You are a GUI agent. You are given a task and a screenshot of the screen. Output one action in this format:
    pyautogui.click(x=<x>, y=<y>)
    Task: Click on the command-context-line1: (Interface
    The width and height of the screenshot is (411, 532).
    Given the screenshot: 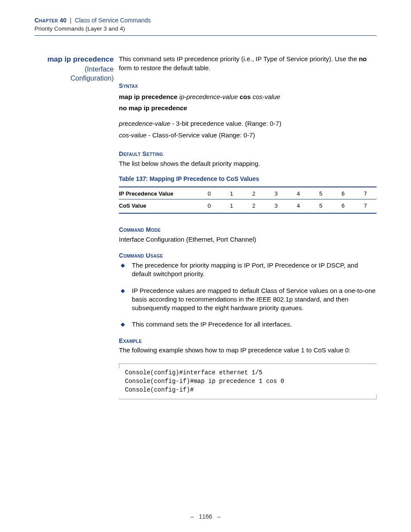 What is the action you would take?
    pyautogui.click(x=74, y=69)
    